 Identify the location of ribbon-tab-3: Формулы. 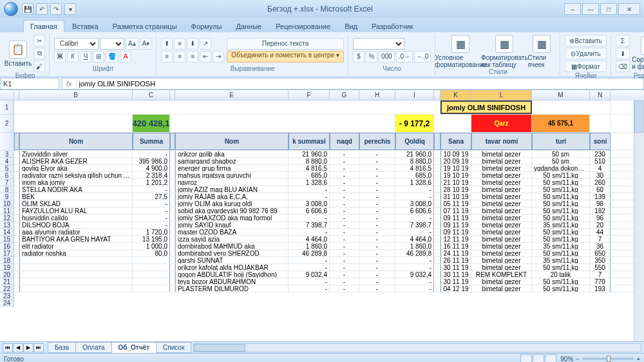
(207, 26).